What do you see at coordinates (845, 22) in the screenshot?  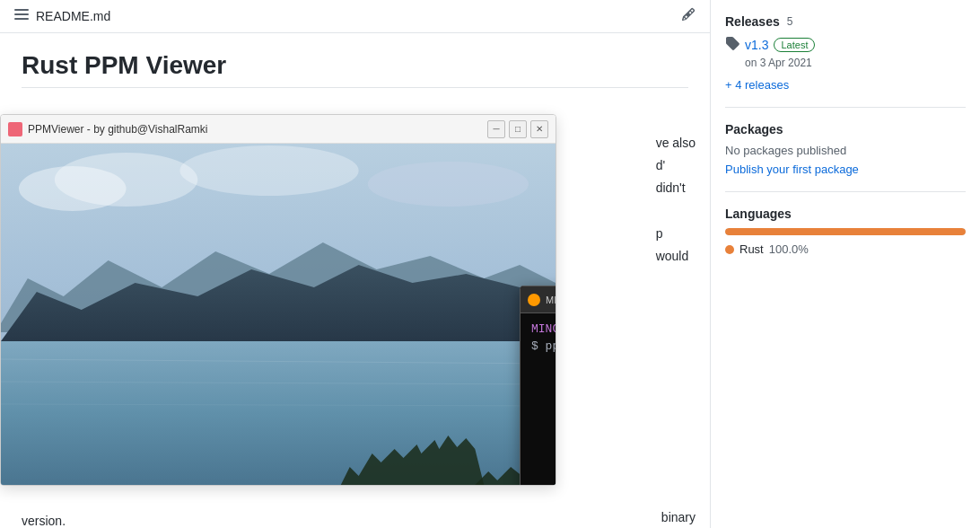 I see `releases-section-title: Releases 5` at bounding box center [845, 22].